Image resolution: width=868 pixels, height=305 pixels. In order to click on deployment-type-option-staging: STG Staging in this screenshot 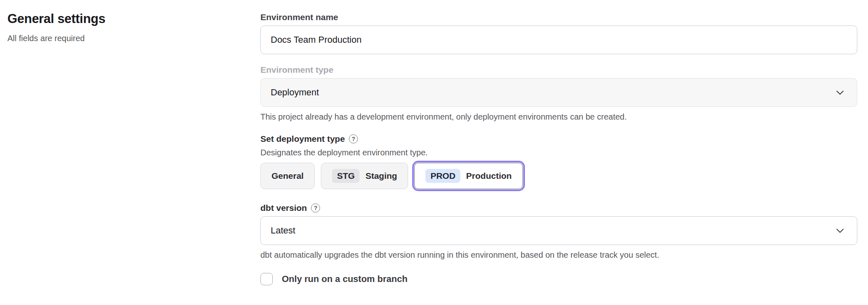, I will do `click(364, 176)`.